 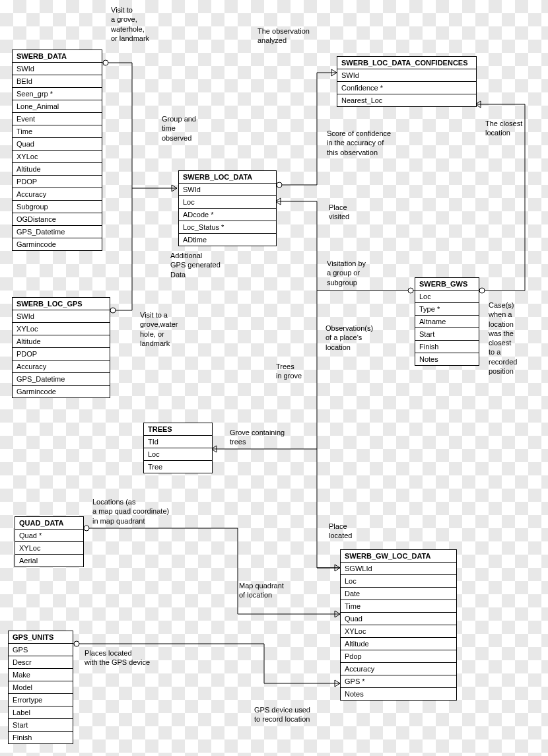 What do you see at coordinates (227, 215) in the screenshot?
I see `field: ADcode *` at bounding box center [227, 215].